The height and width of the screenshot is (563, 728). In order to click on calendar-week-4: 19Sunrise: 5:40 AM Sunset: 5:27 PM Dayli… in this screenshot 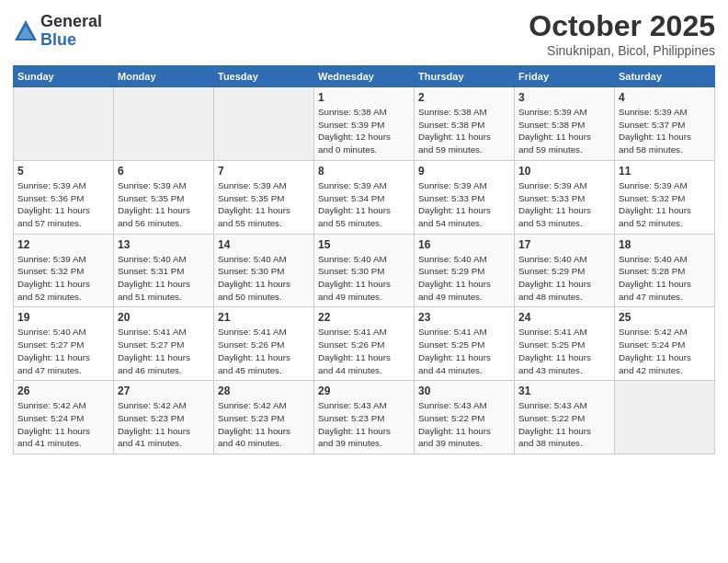, I will do `click(364, 344)`.